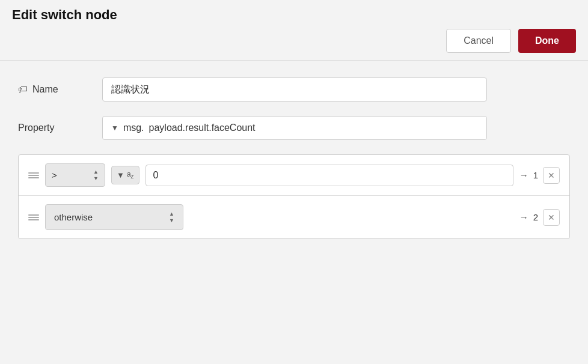 This screenshot has width=588, height=364. Describe the element at coordinates (172, 217) in the screenshot. I see `otherwise-spinner: ▲ ▼` at that location.